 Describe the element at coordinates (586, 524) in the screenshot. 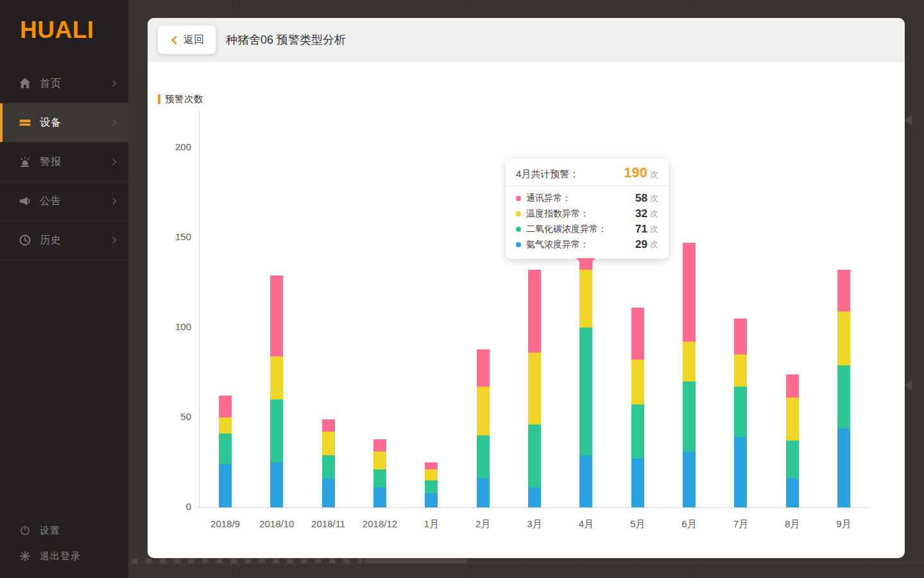

I see `x-axis-label: 4月` at that location.